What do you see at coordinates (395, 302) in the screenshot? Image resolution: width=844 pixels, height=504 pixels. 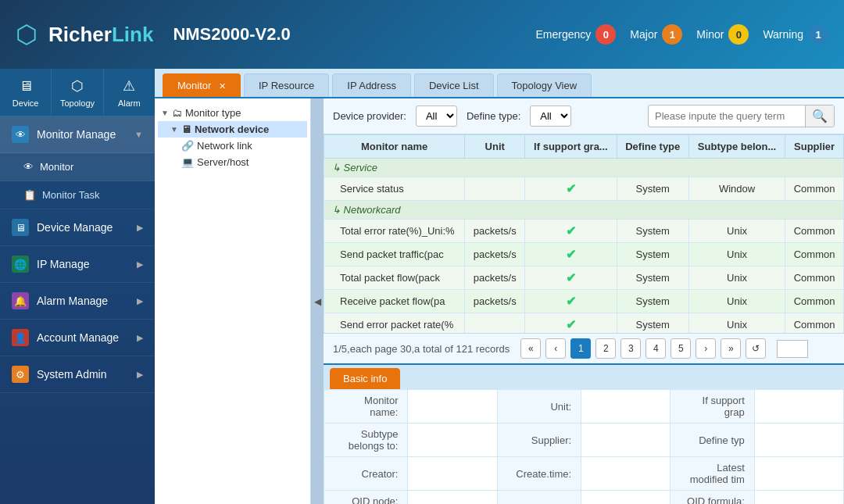 I see `cell-name: Receive packet flow(pa` at bounding box center [395, 302].